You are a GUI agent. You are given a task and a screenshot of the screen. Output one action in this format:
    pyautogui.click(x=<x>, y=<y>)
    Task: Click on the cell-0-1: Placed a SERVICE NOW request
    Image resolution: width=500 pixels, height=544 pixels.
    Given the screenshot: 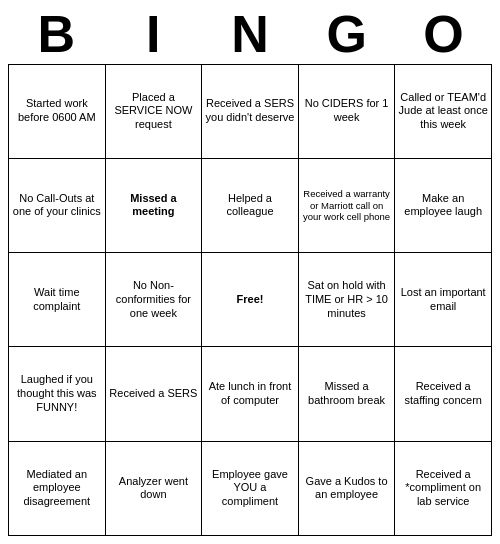 What is the action you would take?
    pyautogui.click(x=154, y=111)
    